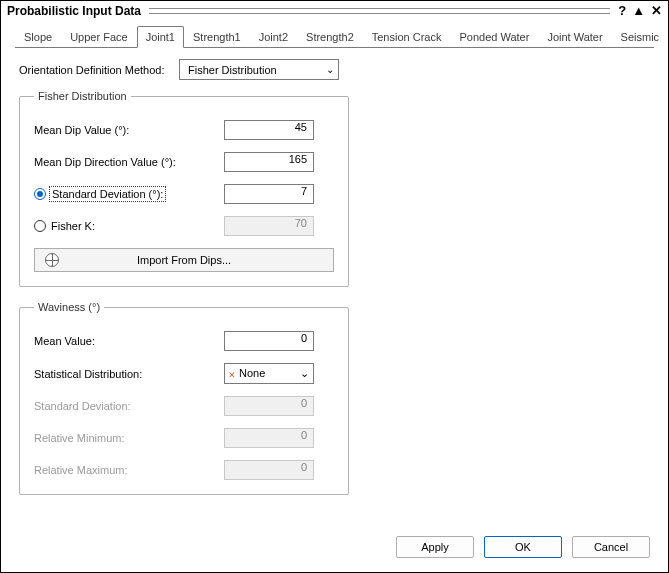 The width and height of the screenshot is (669, 573). What do you see at coordinates (640, 37) in the screenshot?
I see `tab-seismic: Seismic` at bounding box center [640, 37].